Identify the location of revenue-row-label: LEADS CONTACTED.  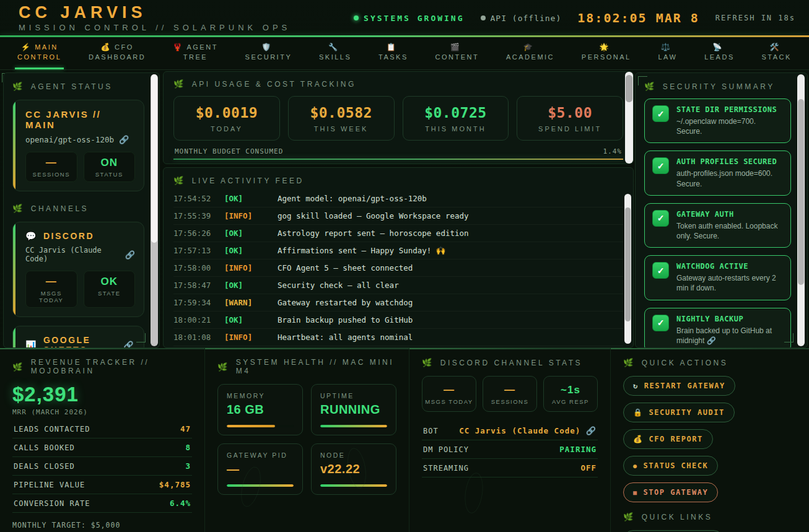
(52, 429).